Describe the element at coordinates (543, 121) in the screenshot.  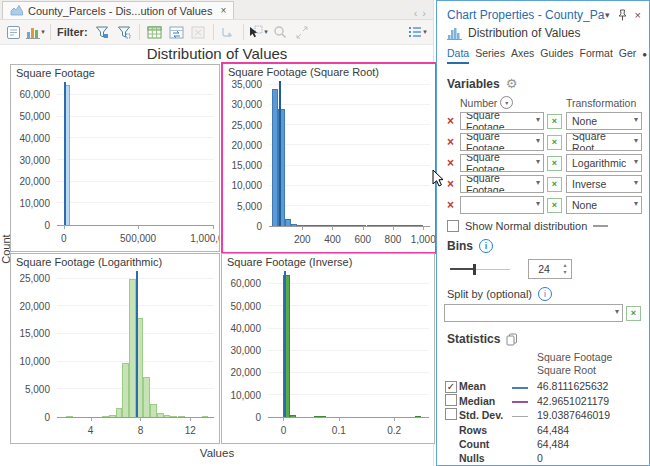
I see `variable-row-1: ×Square Footage▾×None▾` at that location.